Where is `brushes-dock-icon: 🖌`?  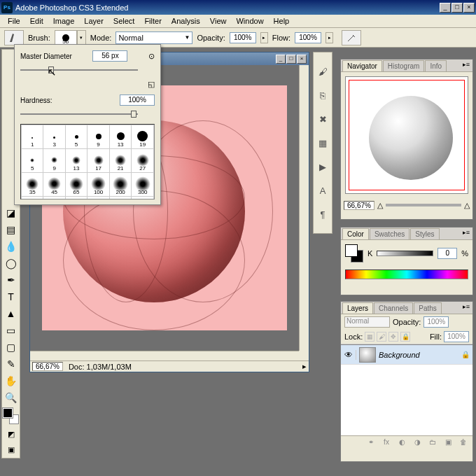 brushes-dock-icon: 🖌 is located at coordinates (323, 71).